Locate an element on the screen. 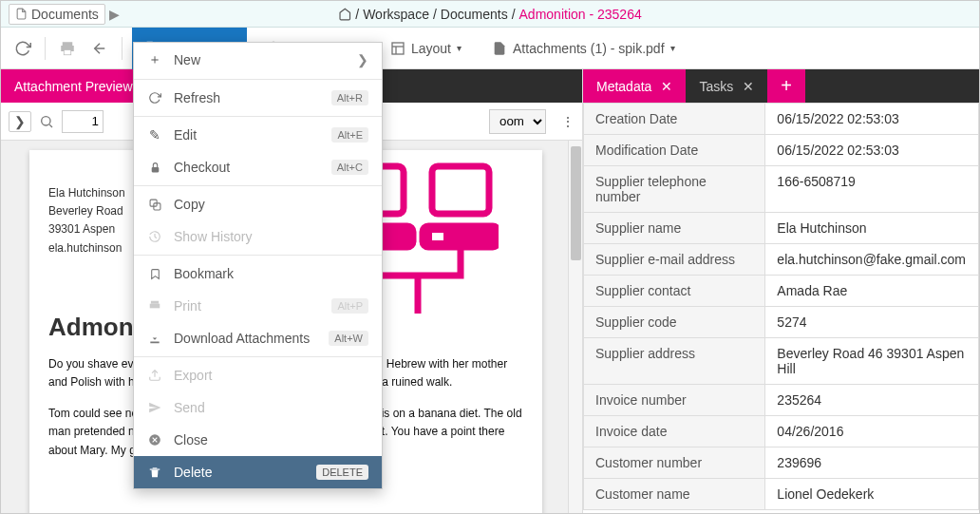  metadata-key: Customer number is located at coordinates (674, 464).